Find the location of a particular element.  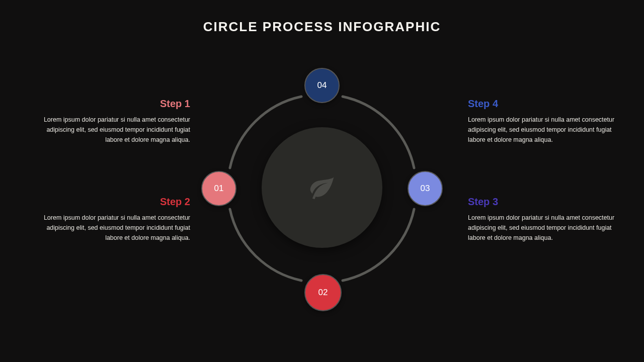

step-4-block: Step 4 Lorem ipsum dolor pariatur si nul… is located at coordinates (543, 122).